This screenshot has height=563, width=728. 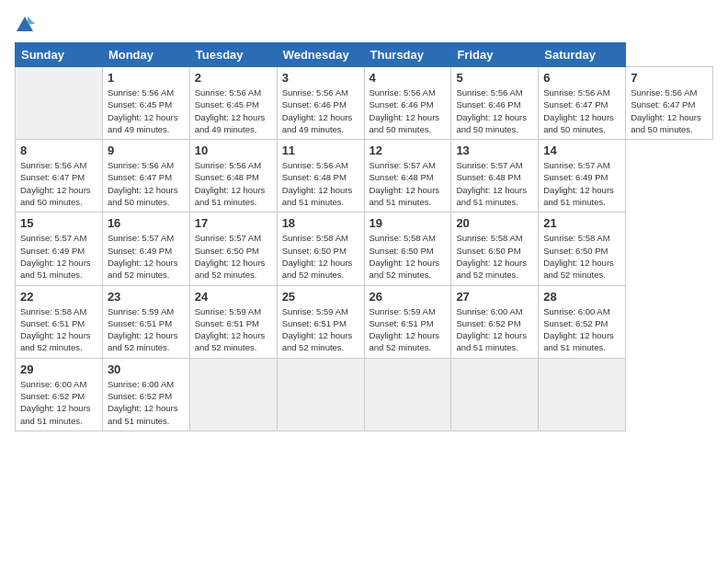 What do you see at coordinates (59, 177) in the screenshot?
I see `day-cell: 8Sunrise: 5:56 AM Sunset: 6:47 PM Daylig…` at bounding box center [59, 177].